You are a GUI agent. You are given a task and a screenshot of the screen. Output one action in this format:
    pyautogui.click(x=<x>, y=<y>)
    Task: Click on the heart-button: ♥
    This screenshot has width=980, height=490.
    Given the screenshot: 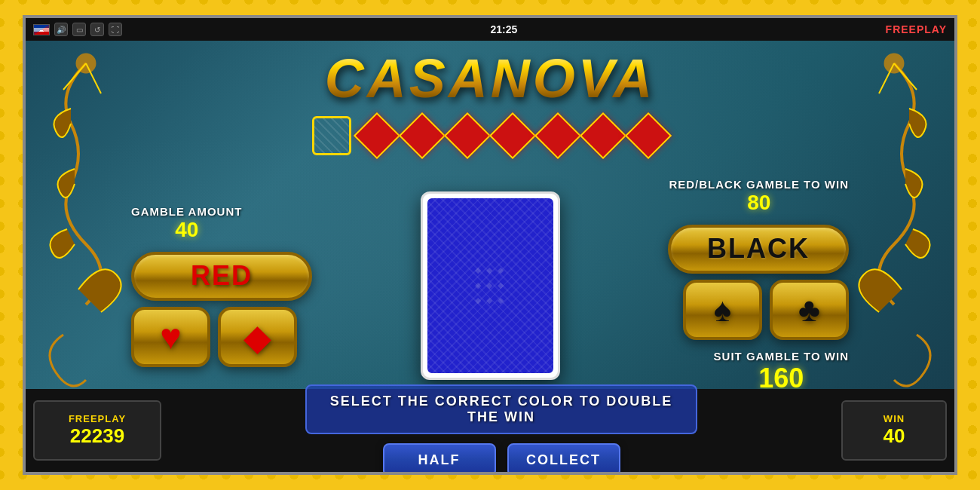 What is the action you would take?
    pyautogui.click(x=170, y=337)
    